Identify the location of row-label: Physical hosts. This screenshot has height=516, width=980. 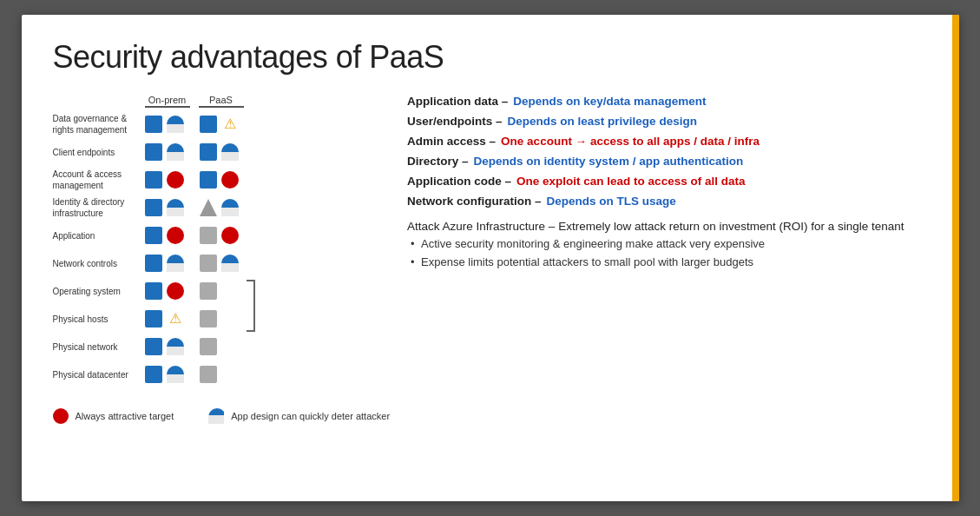
(99, 320).